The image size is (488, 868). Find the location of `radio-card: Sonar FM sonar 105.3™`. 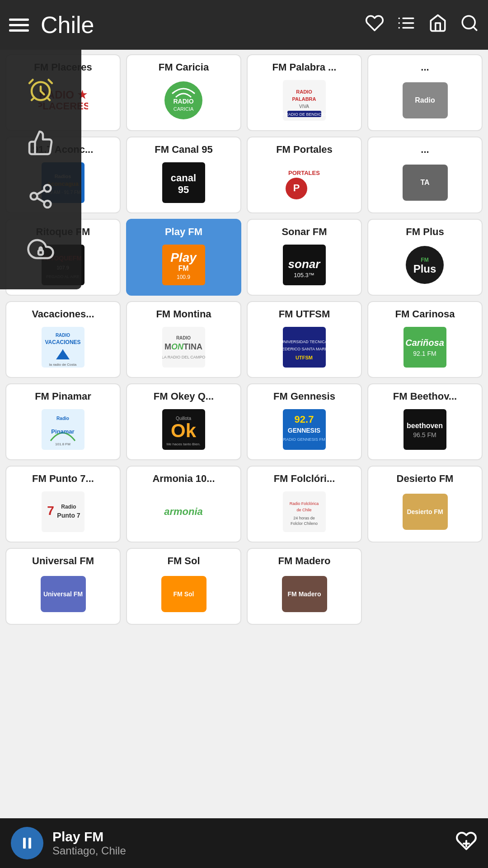

radio-card: Sonar FM sonar 105.3™ is located at coordinates (305, 257).